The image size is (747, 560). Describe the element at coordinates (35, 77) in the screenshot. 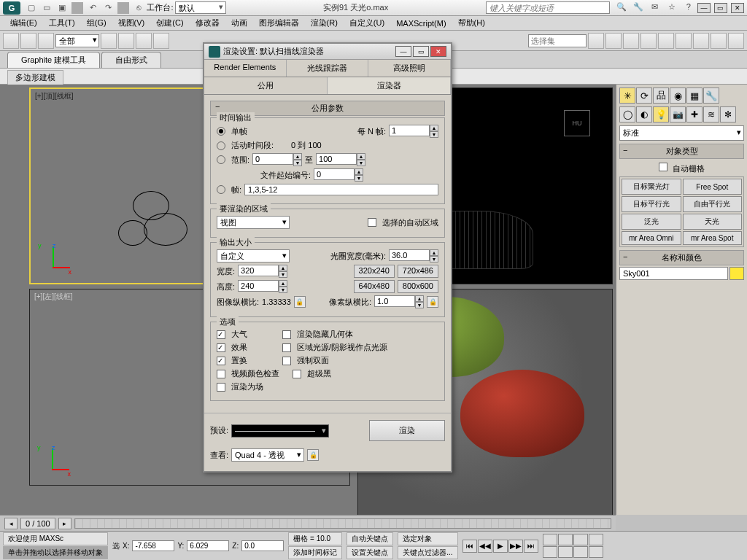

I see `ribbon-sub-polymodel: 多边形建模` at that location.